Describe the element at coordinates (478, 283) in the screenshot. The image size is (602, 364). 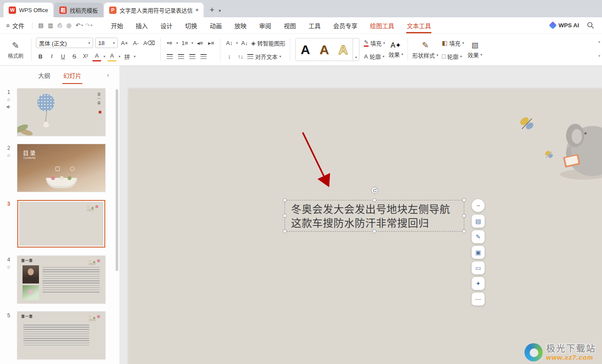
I see `magic-wand-button: ✦` at that location.